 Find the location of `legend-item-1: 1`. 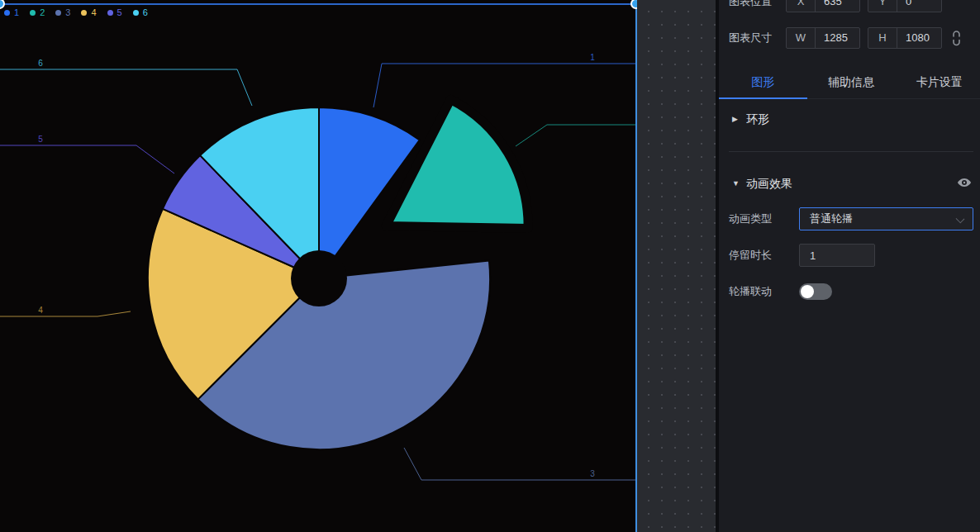

legend-item-1: 1 is located at coordinates (12, 12).